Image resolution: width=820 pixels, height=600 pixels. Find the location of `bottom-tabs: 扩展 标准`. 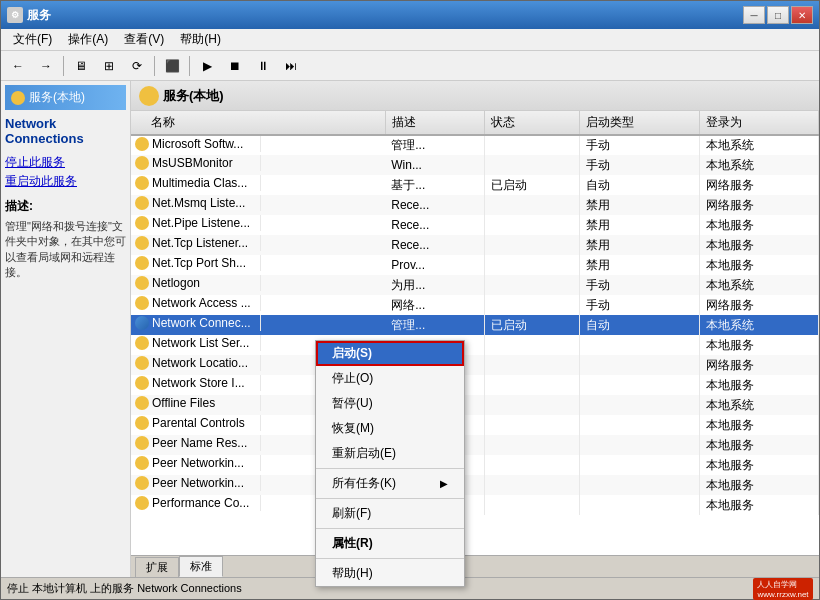

bottom-tabs: 扩展 标准 is located at coordinates (475, 566).